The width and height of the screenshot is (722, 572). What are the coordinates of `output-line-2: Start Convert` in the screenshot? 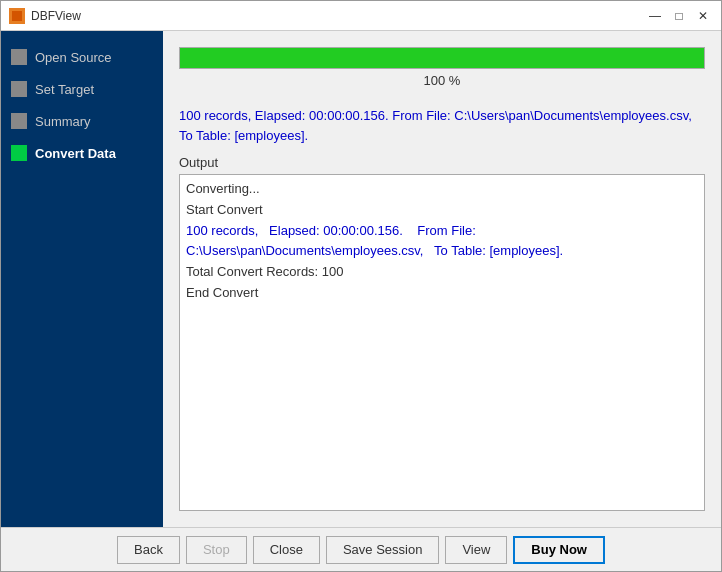 It's located at (442, 210).